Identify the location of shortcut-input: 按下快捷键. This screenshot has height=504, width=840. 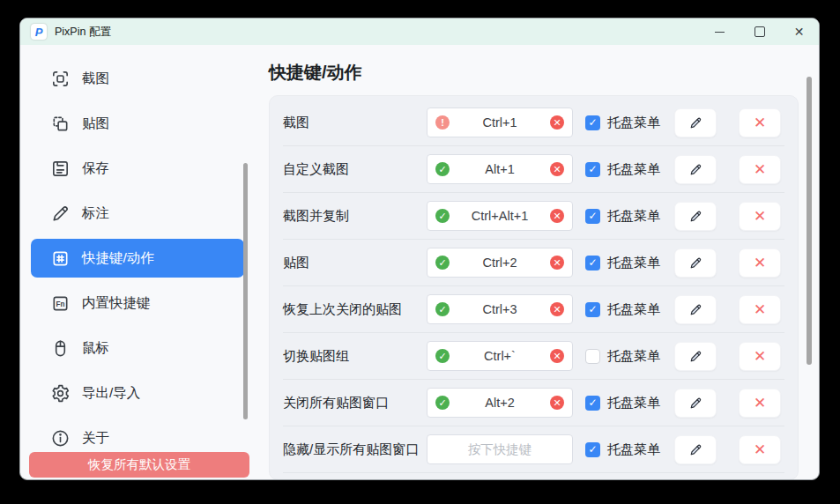
(500, 449).